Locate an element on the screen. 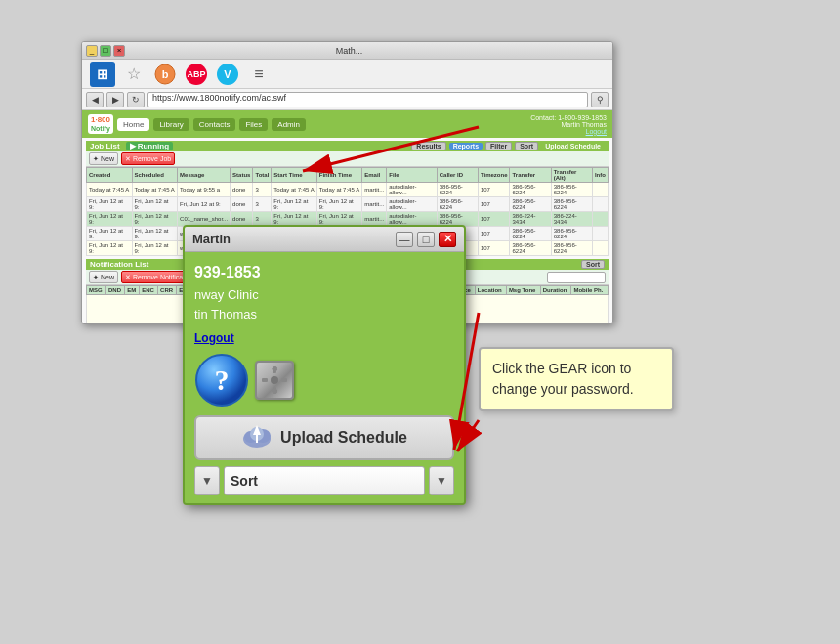 The image size is (840, 644). col-file: File is located at coordinates (412, 176).